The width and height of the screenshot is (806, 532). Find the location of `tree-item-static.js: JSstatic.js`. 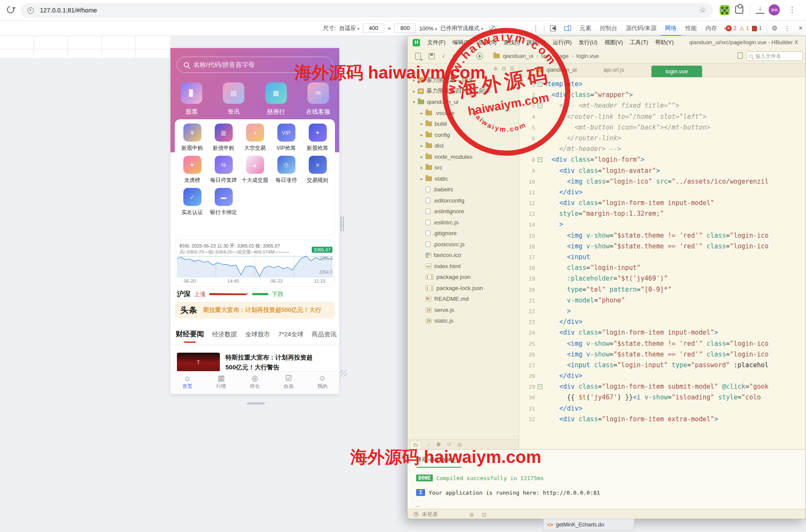

tree-item-static.js: JSstatic.js is located at coordinates (463, 321).